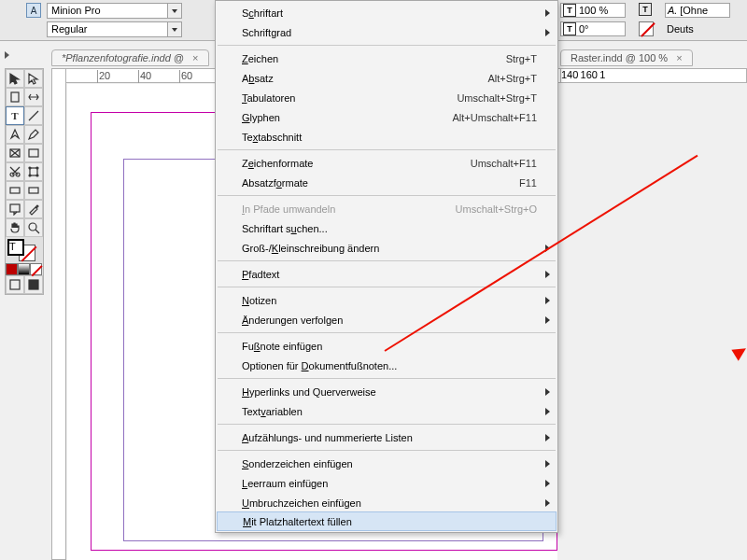 The height and width of the screenshot is (560, 747). Describe the element at coordinates (570, 29) in the screenshot. I see `skew-icon: T` at that location.